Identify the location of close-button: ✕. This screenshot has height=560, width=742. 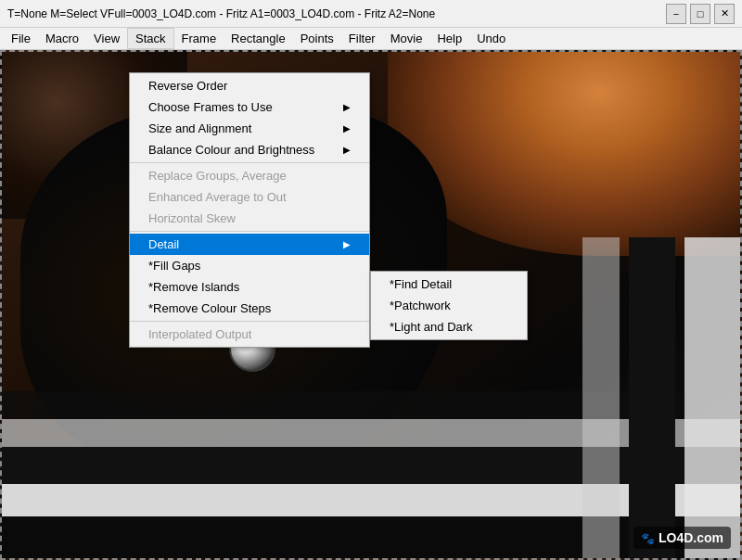
(724, 14).